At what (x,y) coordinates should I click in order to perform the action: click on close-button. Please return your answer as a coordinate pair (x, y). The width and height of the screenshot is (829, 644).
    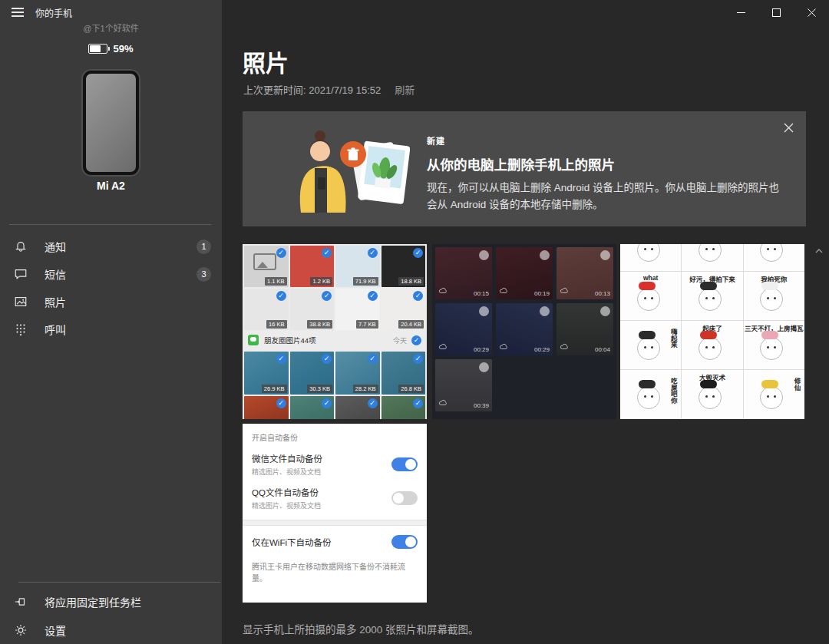
    Looking at the image, I should click on (811, 12).